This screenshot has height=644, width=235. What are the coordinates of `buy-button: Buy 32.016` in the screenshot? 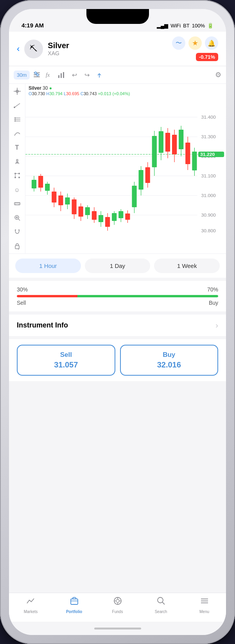 It's located at (169, 360).